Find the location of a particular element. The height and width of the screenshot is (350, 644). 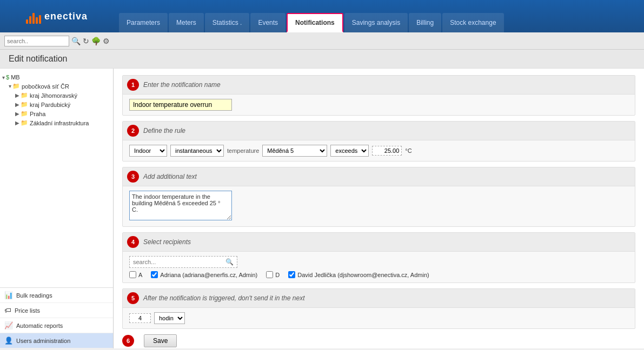

tab-savings: Savings analysis is located at coordinates (376, 23).